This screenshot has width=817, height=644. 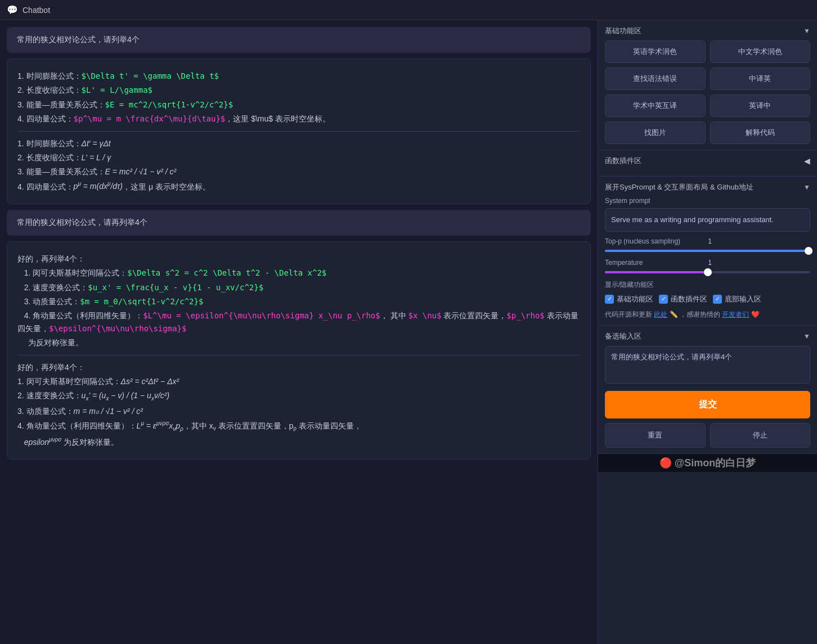 I want to click on basic-chevron-down: ▼, so click(x=807, y=31).